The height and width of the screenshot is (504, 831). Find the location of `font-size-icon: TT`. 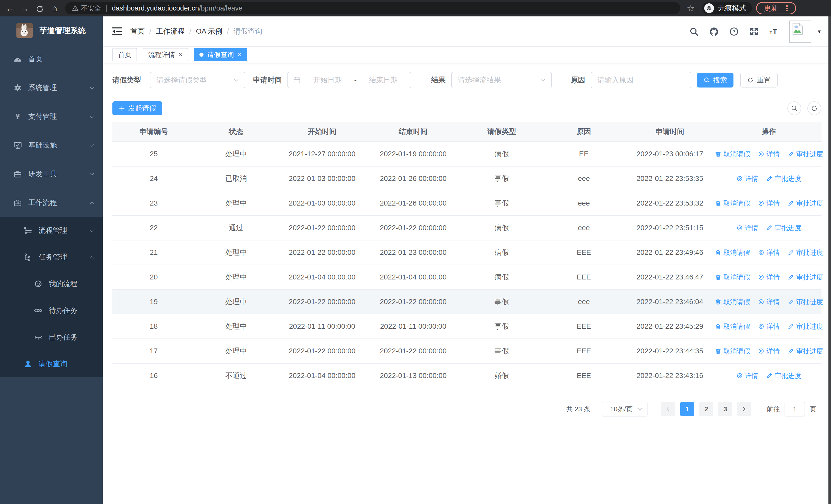

font-size-icon: TT is located at coordinates (774, 32).